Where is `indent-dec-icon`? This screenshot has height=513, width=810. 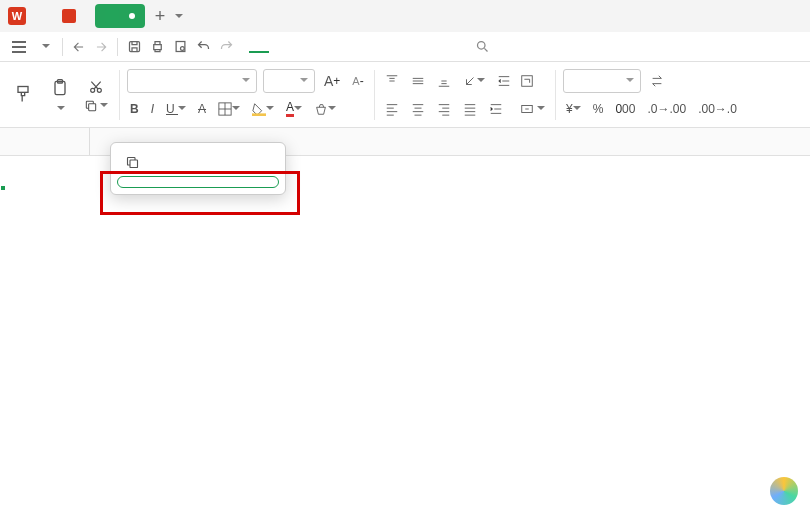 indent-dec-icon is located at coordinates (504, 81).